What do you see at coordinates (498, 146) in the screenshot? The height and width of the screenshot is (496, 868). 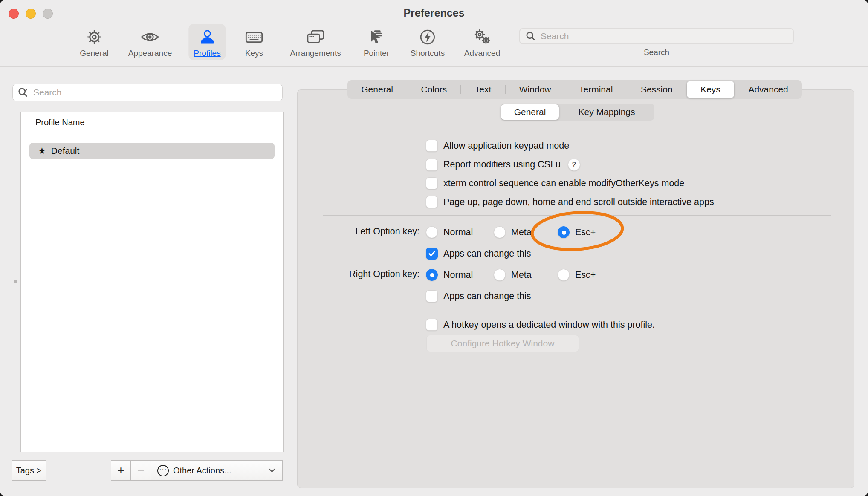 I see `checkbox-row: Allow application keypad mode` at bounding box center [498, 146].